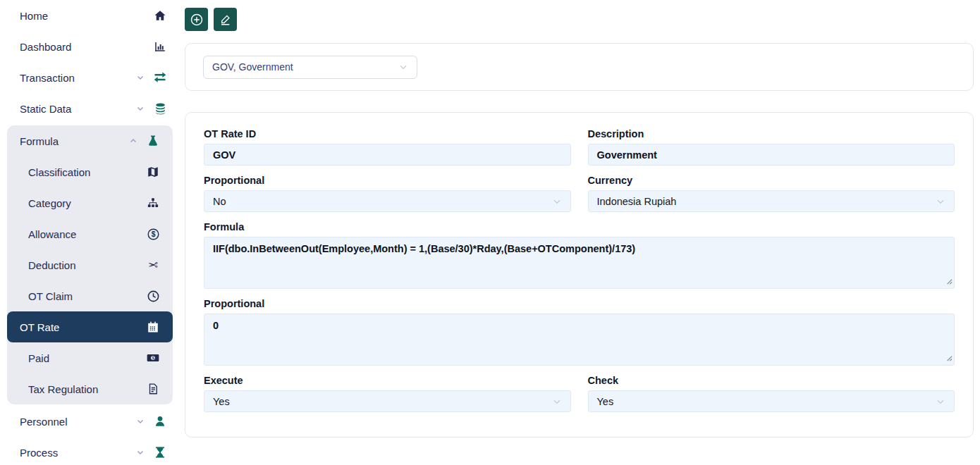  What do you see at coordinates (34, 16) in the screenshot?
I see `sidebar-item-label: Home` at bounding box center [34, 16].